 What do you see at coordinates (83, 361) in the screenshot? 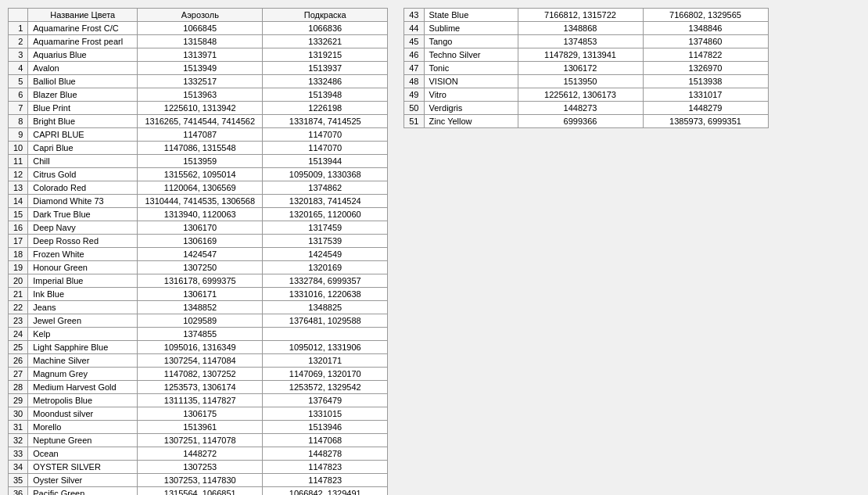
I see `row-name: Machine Silver` at bounding box center [83, 361].